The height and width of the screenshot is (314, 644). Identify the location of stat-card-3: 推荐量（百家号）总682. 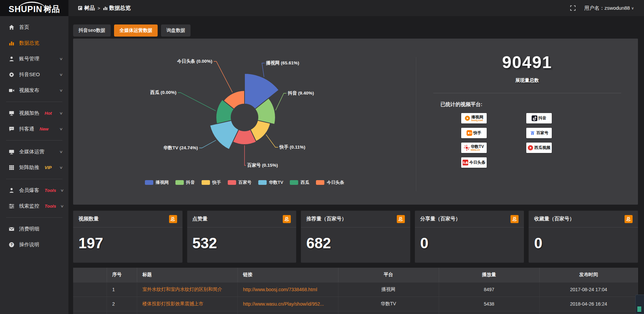
(356, 237).